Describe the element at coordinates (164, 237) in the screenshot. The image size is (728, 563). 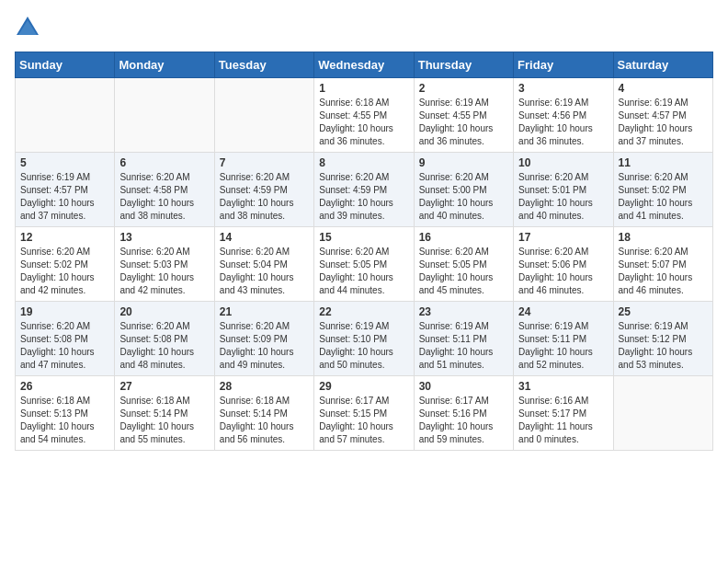
I see `day-number: 13` at that location.